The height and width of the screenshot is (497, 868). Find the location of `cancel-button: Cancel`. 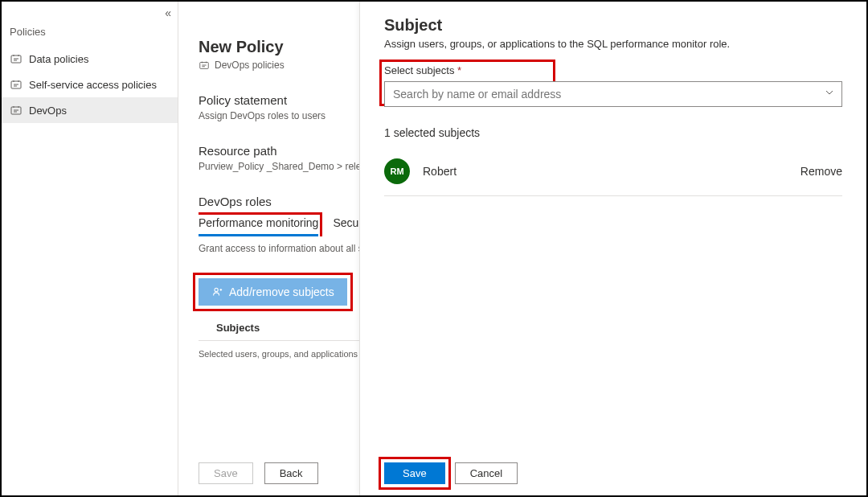

cancel-button: Cancel is located at coordinates (486, 473).